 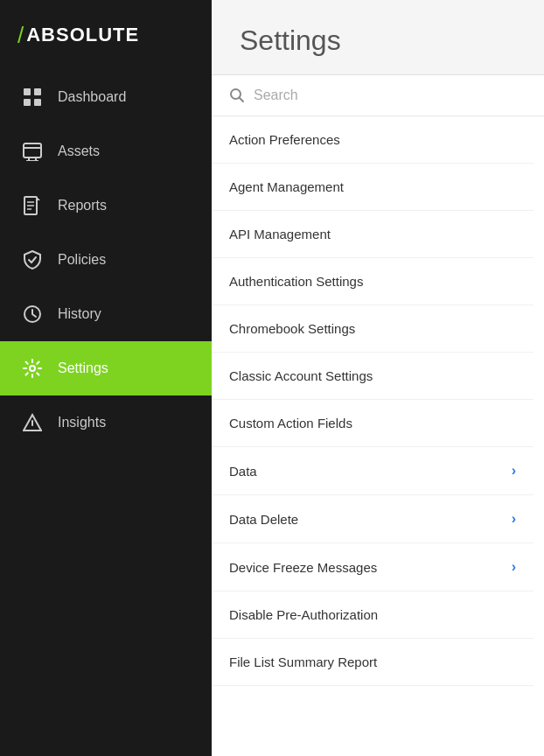 What do you see at coordinates (373, 424) in the screenshot?
I see `settings-item-custom-action-fields: Custom Action Fields` at bounding box center [373, 424].